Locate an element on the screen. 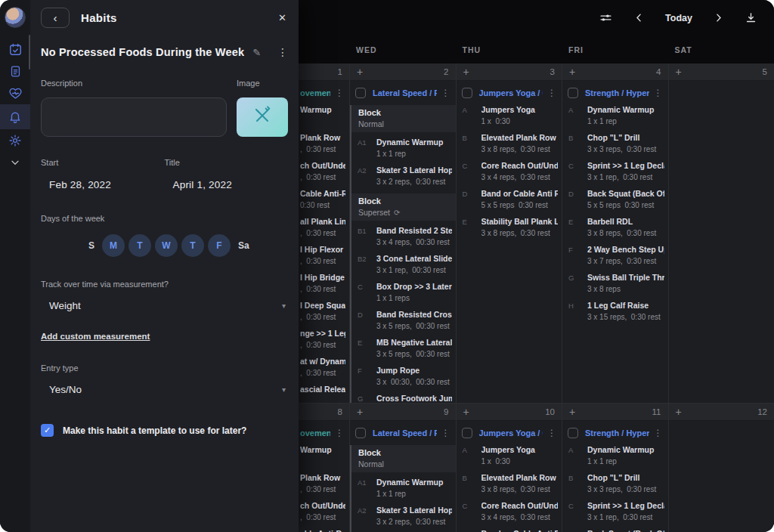 The image size is (774, 532). exercise-item: DBack Squat (Back Off Set)5 x 5 reps 0:3… is located at coordinates (615, 200).